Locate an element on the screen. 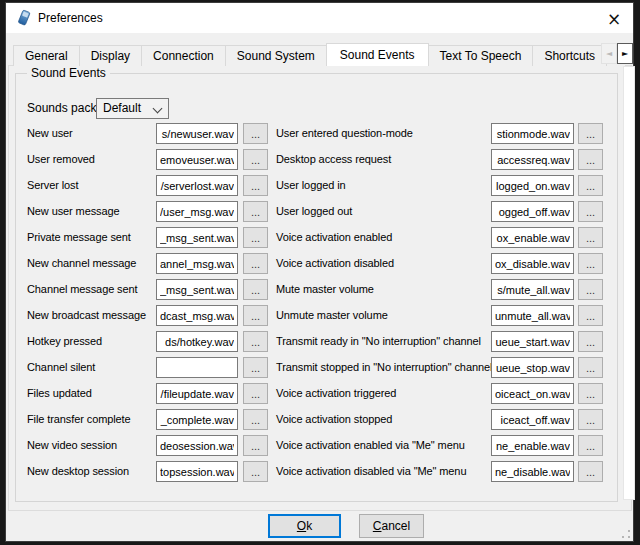 This screenshot has height=545, width=640. sound-event-row: User entered question-mode... is located at coordinates (320, 134).